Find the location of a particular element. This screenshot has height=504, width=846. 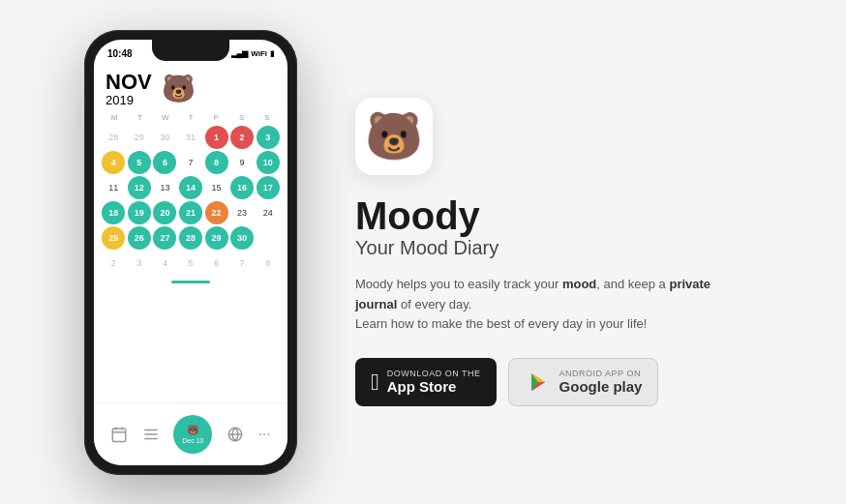

weekday-headers: M T W T F S S is located at coordinates (191, 118).